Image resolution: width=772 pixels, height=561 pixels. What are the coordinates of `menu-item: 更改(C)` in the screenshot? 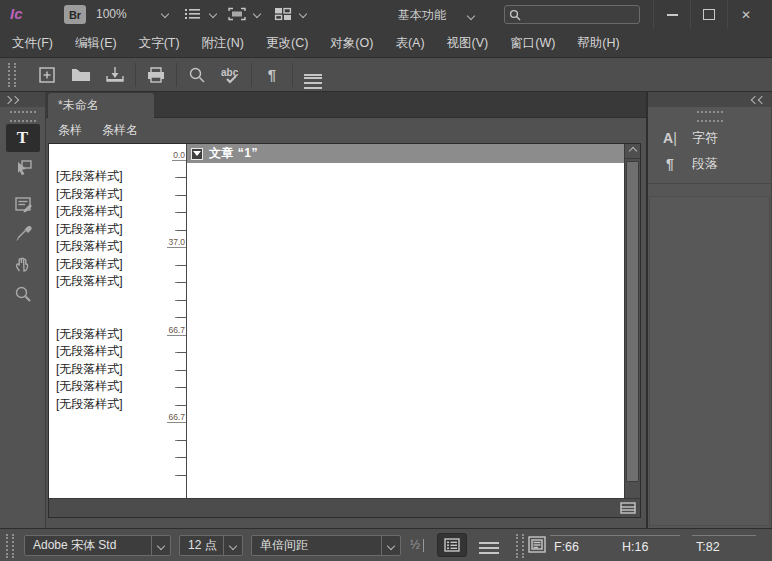 It's located at (287, 44).